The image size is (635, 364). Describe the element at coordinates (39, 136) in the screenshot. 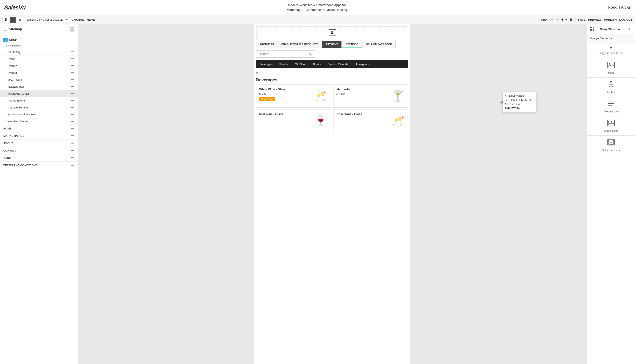

I see `sidebar-item-marketplace: MARKETPLACE •••` at that location.